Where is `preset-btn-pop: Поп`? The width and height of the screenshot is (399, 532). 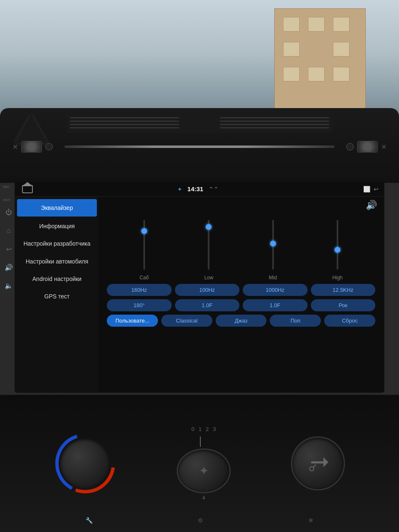
preset-btn-pop: Поп is located at coordinates (295, 321).